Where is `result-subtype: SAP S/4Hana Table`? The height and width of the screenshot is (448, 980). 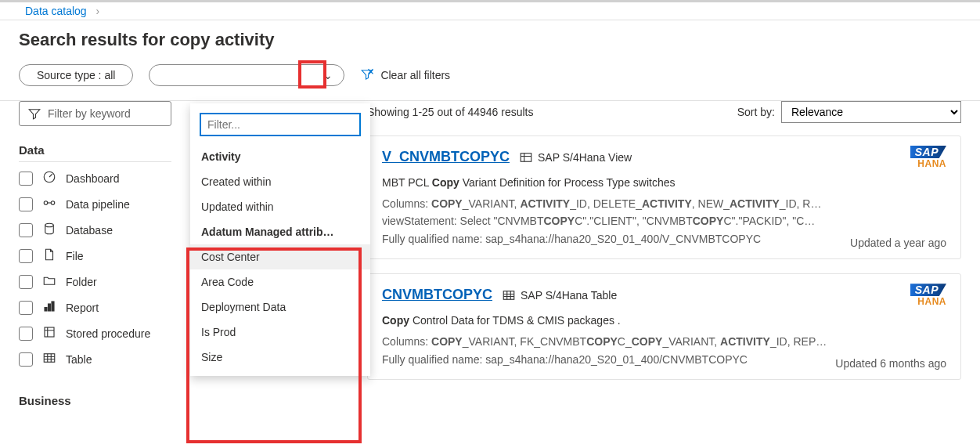 result-subtype: SAP S/4Hana Table is located at coordinates (559, 295).